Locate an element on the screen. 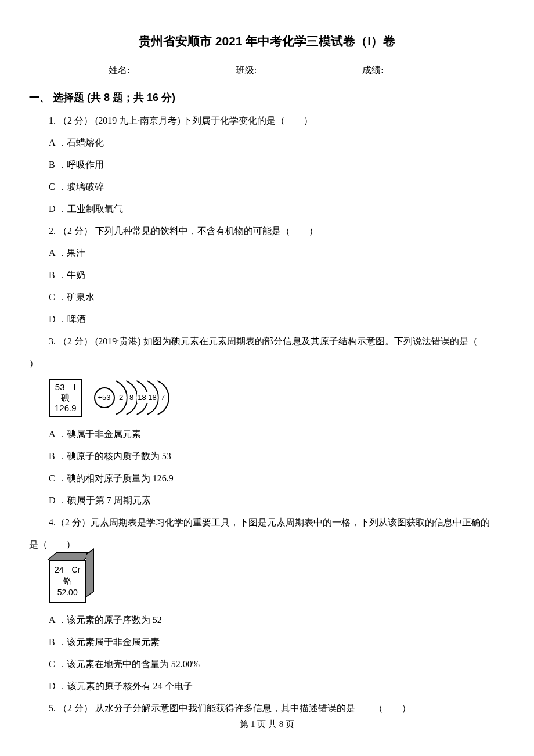  chromium-number-symbol: 24 Cr is located at coordinates (67, 570).